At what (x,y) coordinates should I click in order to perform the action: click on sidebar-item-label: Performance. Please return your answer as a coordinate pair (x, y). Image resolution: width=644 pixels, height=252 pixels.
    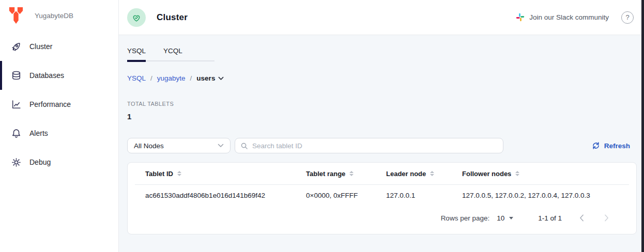
    Looking at the image, I should click on (50, 104).